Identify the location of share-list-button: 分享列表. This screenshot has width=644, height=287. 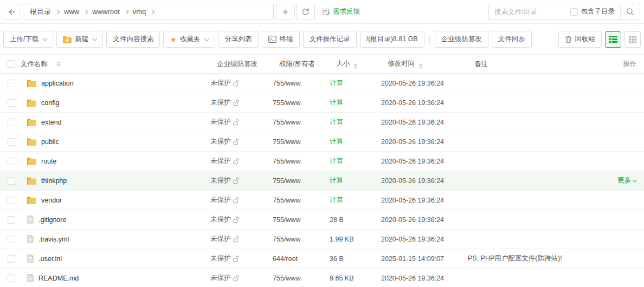
(239, 39).